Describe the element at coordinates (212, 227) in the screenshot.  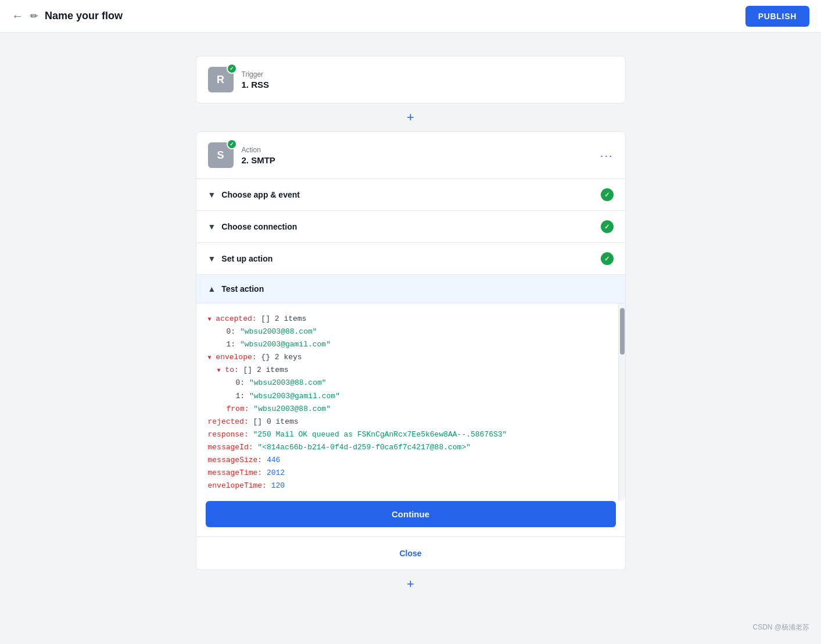
I see `chevron-down-icon-2: ▼` at that location.